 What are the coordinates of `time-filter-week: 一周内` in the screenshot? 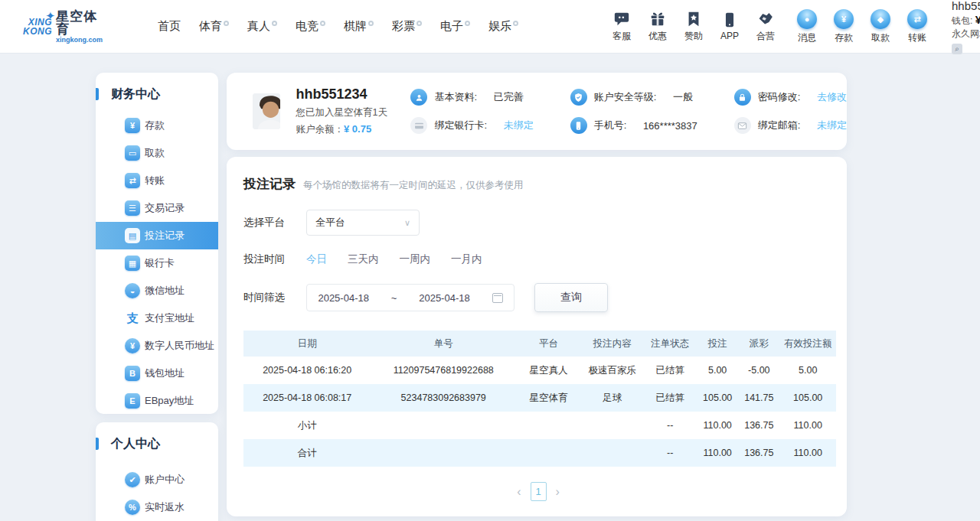 It's located at (415, 259).